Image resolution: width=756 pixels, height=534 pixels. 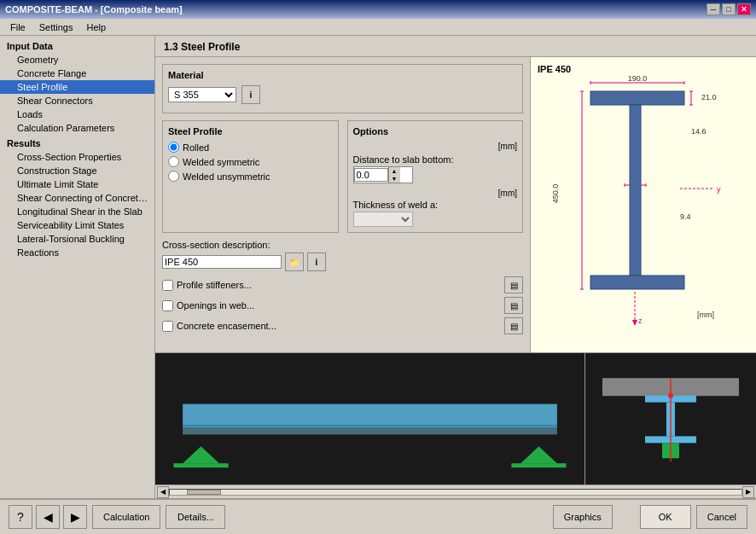 I want to click on cross-section-row: Cross-section description: 📁 i, so click(x=343, y=256).